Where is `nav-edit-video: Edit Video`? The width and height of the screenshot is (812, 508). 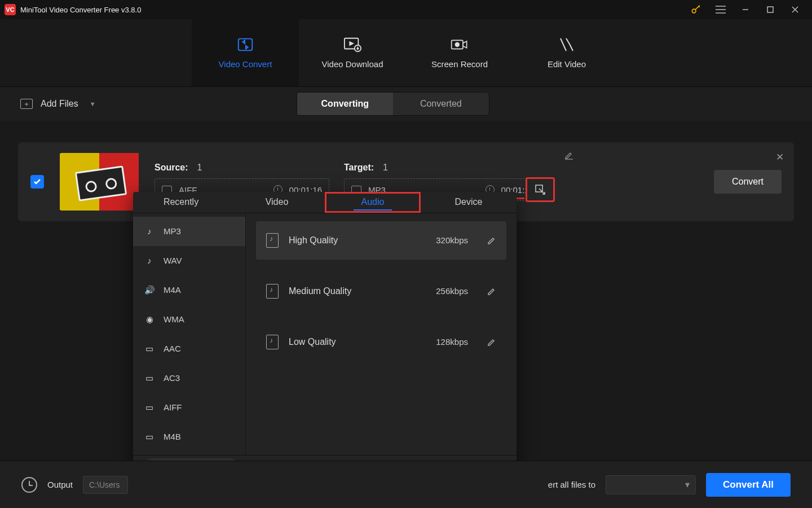
nav-edit-video: Edit Video is located at coordinates (567, 53).